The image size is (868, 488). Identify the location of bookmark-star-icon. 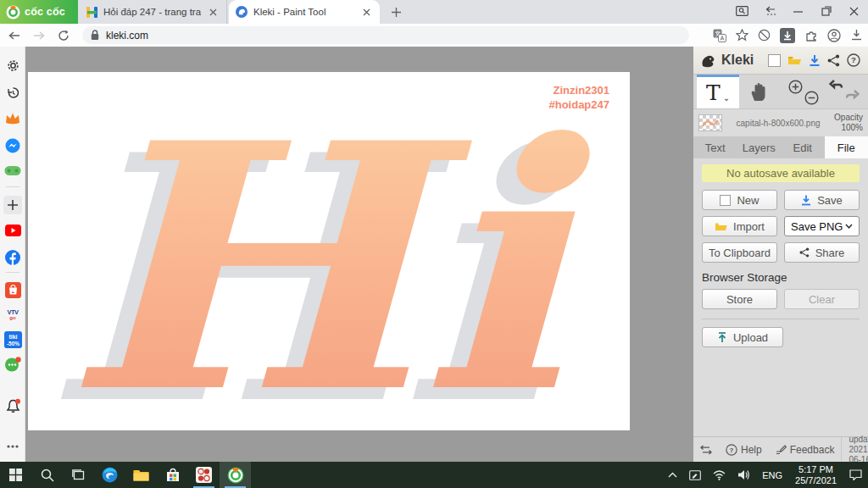
(743, 36).